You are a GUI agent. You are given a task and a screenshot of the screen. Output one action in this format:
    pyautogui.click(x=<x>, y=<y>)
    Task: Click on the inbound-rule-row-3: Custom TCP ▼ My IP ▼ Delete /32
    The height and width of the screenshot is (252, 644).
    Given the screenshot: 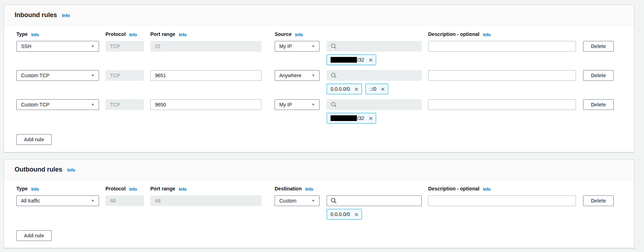 What is the action you would take?
    pyautogui.click(x=325, y=111)
    